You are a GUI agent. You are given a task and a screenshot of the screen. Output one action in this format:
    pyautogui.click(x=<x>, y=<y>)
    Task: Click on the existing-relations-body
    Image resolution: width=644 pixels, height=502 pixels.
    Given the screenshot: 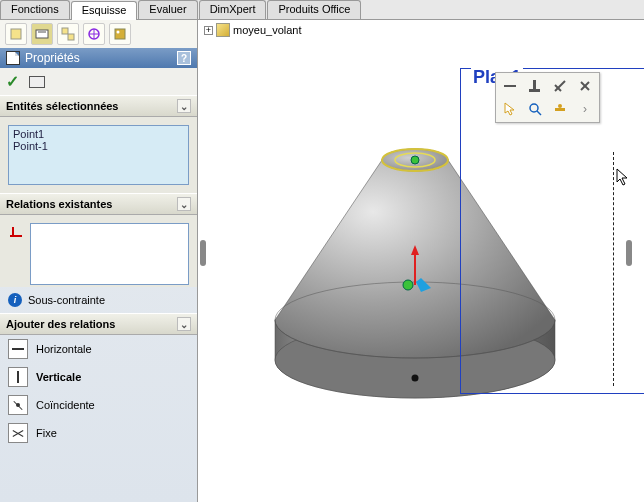 What is the action you would take?
    pyautogui.click(x=98, y=251)
    